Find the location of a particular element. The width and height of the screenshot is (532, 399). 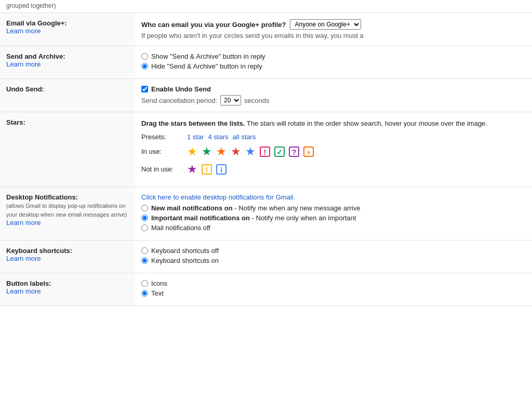

preset-1star-link: 1 star is located at coordinates (195, 137).